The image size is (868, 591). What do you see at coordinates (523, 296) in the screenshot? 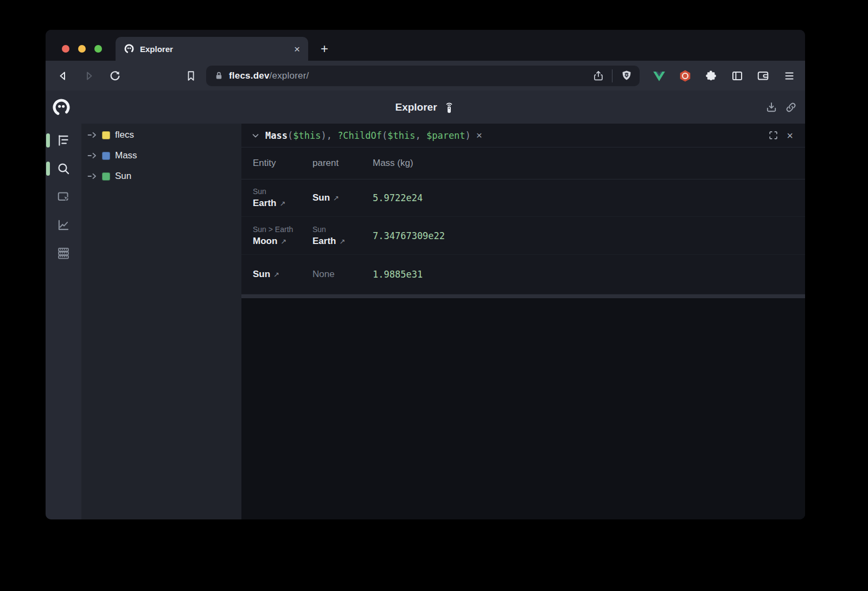
I see `horizontal-scrollbar` at bounding box center [523, 296].